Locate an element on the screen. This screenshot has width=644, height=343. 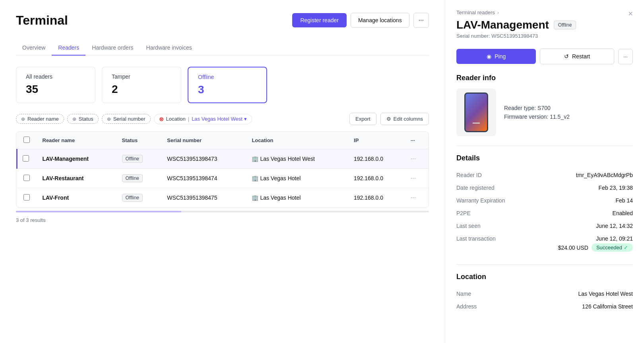
select-all-checkbox is located at coordinates (27, 140).